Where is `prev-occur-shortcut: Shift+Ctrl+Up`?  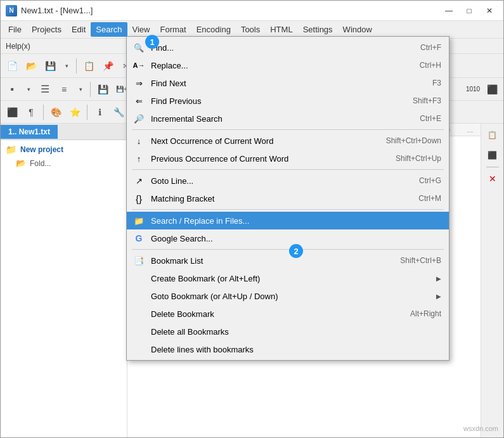 prev-occur-shortcut: Shift+Ctrl+Up is located at coordinates (418, 158).